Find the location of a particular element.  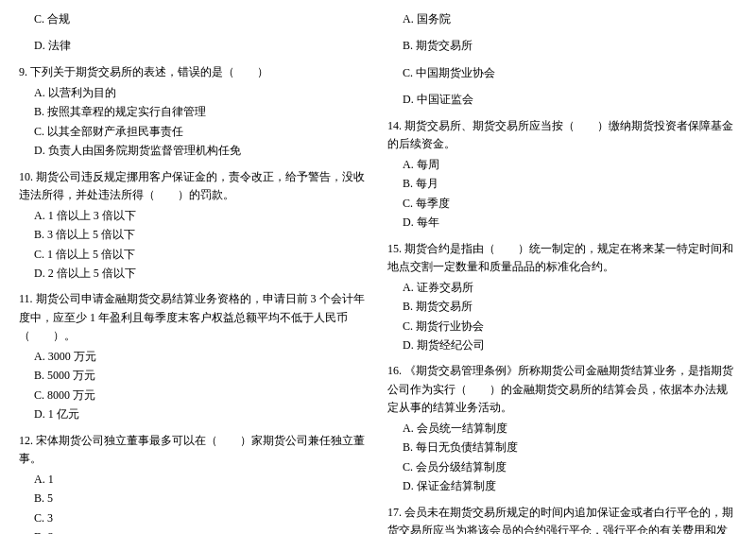

option-b: B. 每日无负债结算制度 is located at coordinates (562, 447).